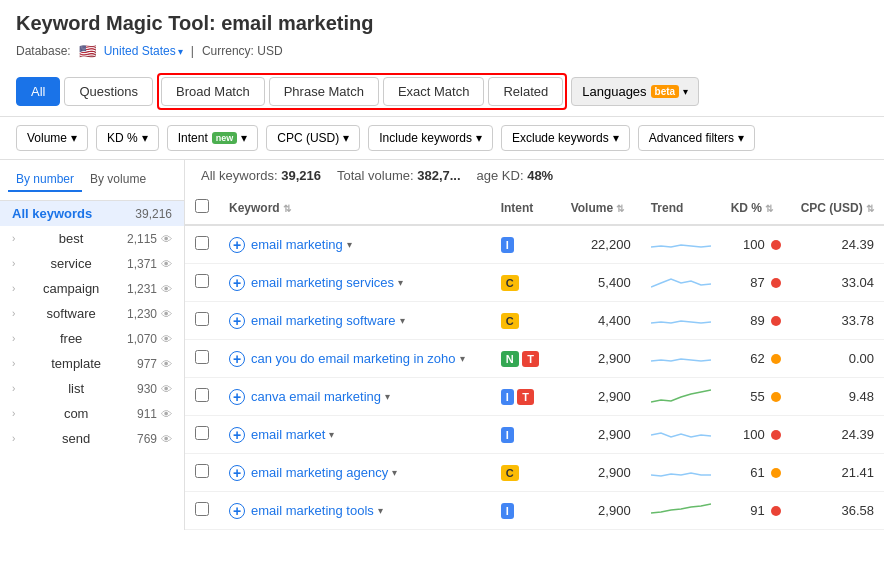 The height and width of the screenshot is (583, 884). I want to click on sidebar-item-list: › list 930👁, so click(92, 388).